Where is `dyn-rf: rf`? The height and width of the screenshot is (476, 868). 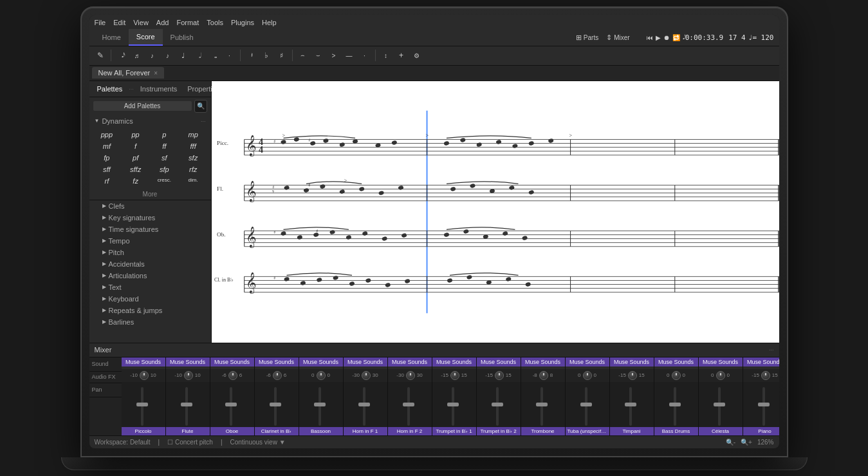
dyn-rf: rf is located at coordinates (107, 181).